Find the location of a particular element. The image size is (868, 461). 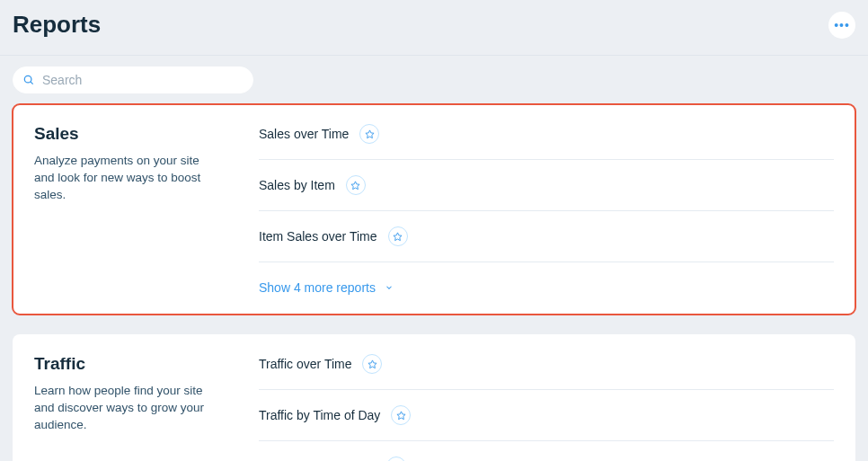

page-title: Reports is located at coordinates (57, 25).